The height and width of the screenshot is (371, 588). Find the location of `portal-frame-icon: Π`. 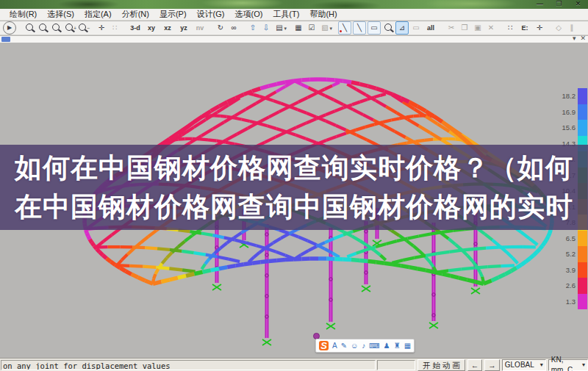

portal-frame-icon: Π is located at coordinates (587, 28).